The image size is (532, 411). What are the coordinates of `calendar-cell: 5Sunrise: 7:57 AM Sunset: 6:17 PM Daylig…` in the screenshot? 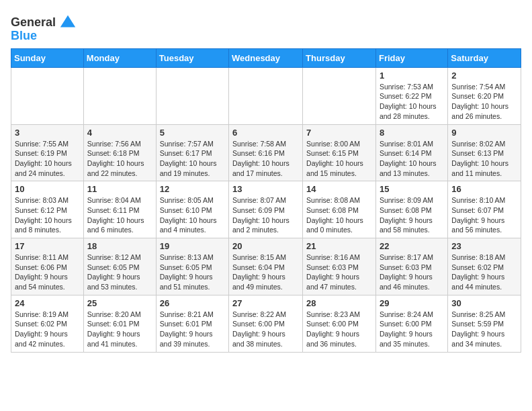 It's located at (192, 153).